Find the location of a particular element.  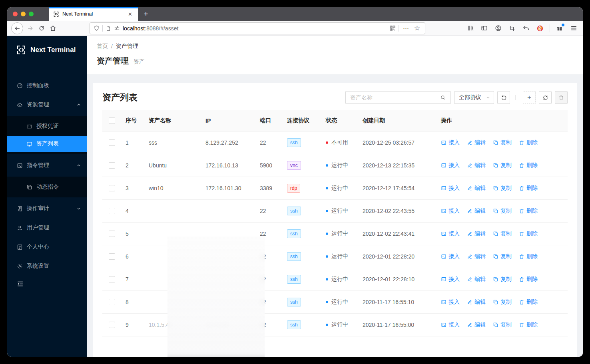

sidebar-item-users: 用户管理 is located at coordinates (47, 228).